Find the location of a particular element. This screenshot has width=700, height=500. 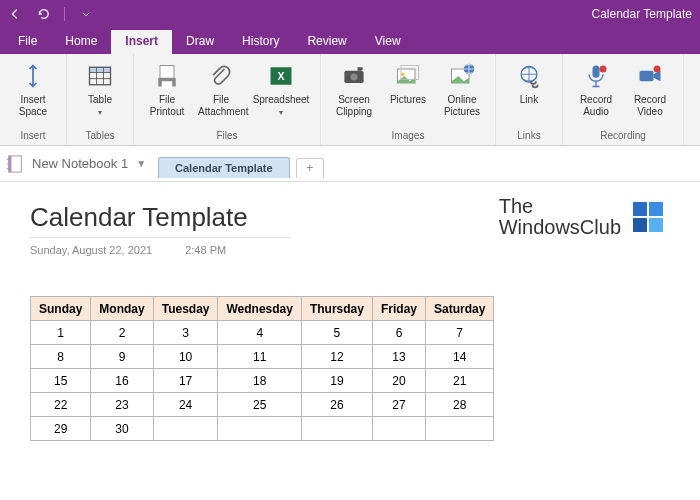

spreadsheet-icon: X is located at coordinates (281, 76).